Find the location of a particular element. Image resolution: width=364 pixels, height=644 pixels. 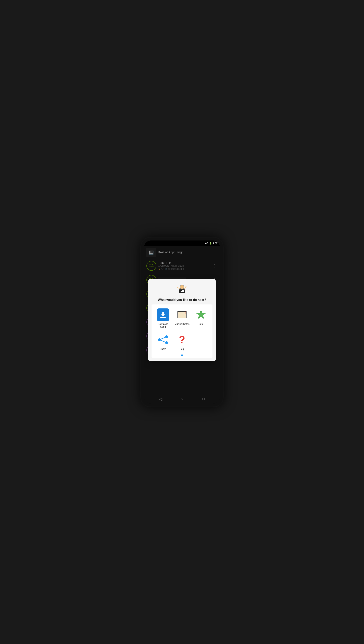

share-icon is located at coordinates (163, 340).